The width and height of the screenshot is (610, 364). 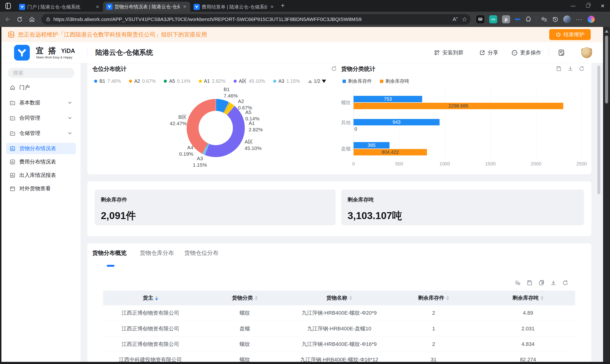 What do you see at coordinates (177, 81) in the screenshot?
I see `legend-item: A50.14%` at bounding box center [177, 81].